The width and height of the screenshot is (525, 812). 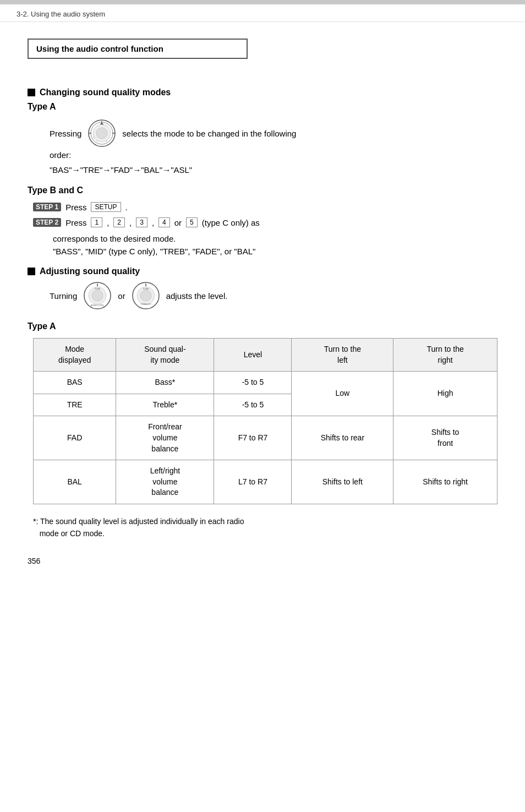 I want to click on pressing-selects-text: selects the mode to be changed in the fo…, so click(x=209, y=133).